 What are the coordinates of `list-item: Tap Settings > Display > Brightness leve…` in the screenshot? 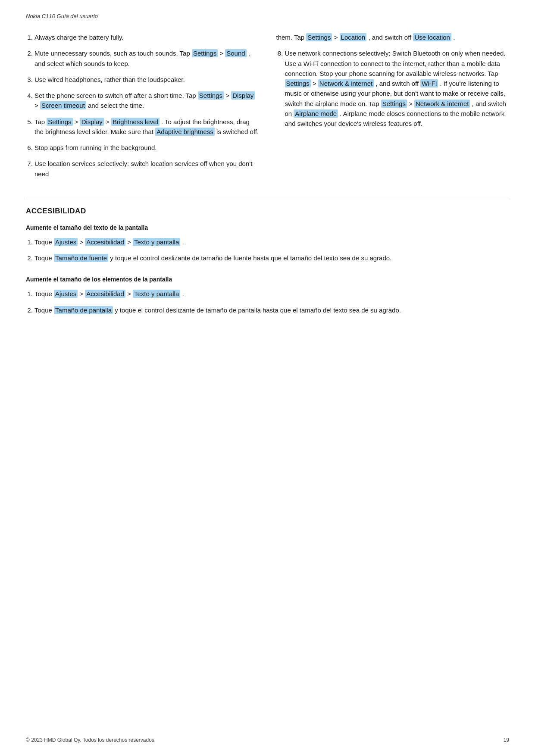 It's located at (147, 127).